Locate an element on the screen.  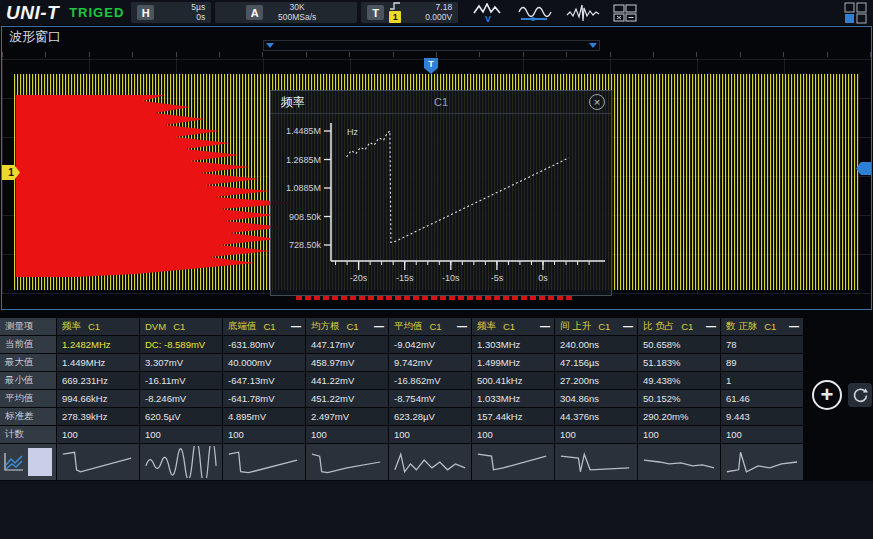
noise-waveform-icon is located at coordinates (583, 13).